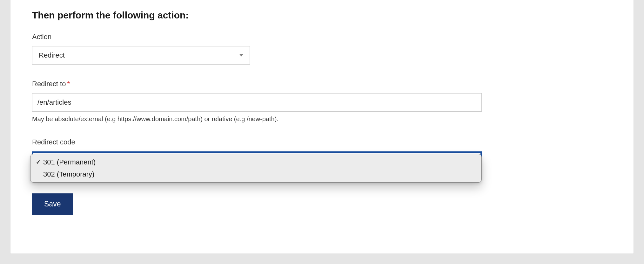 This screenshot has width=644, height=264. I want to click on action-select-value: Redirect, so click(52, 55).